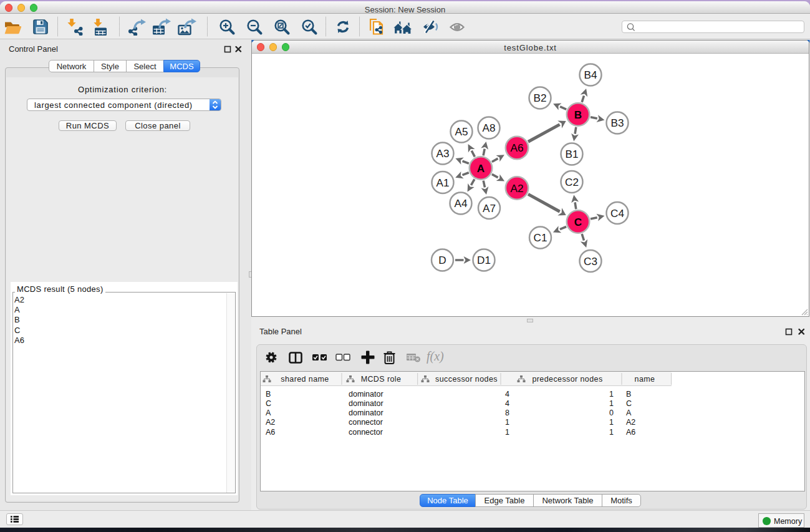  I want to click on svg-text: A3, so click(443, 153).